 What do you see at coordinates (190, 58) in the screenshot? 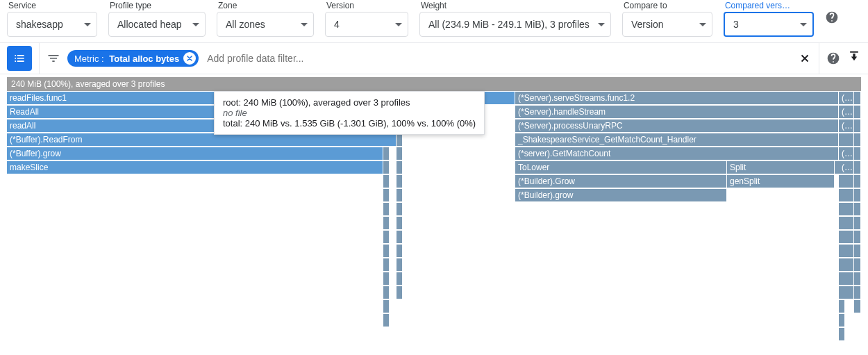
I see `chip-close-button` at bounding box center [190, 58].